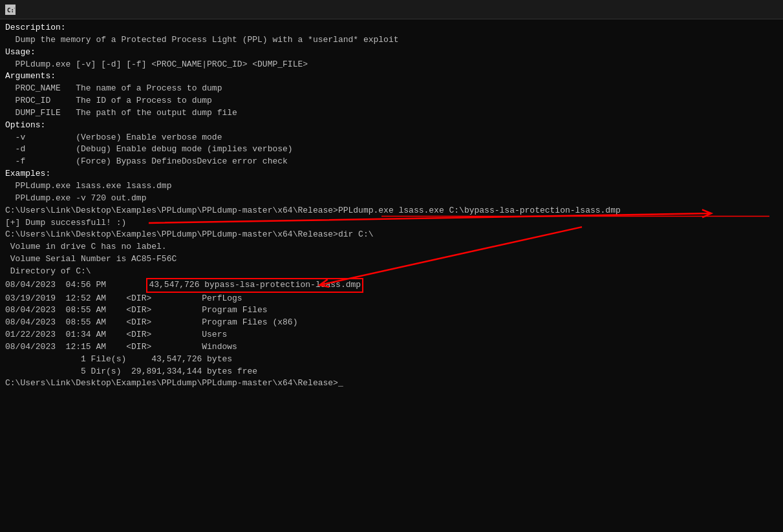 This screenshot has height=532, width=783. Describe the element at coordinates (392, 76) in the screenshot. I see `terminal-line: Arguments:` at that location.